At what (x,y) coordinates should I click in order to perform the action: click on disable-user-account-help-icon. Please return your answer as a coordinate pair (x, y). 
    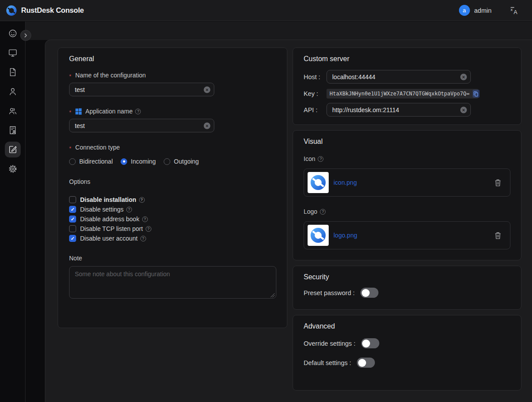
    Looking at the image, I should click on (143, 238).